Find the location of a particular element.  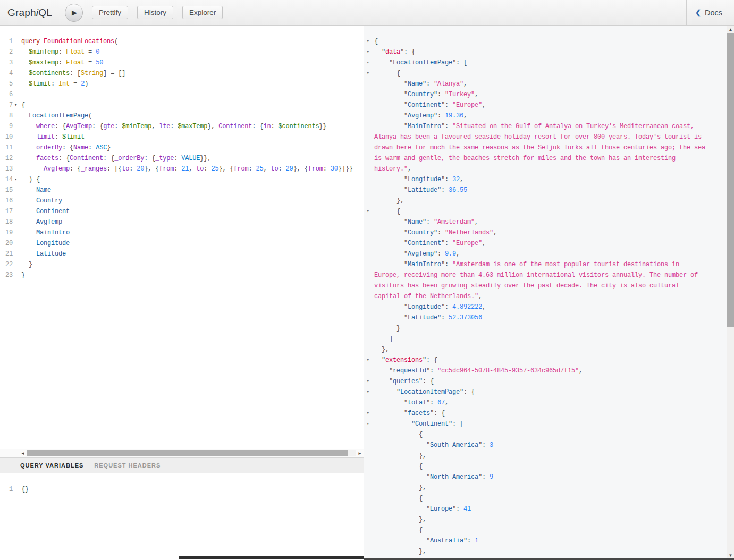

code-line: 8 LocationItemPage( is located at coordinates (182, 116).